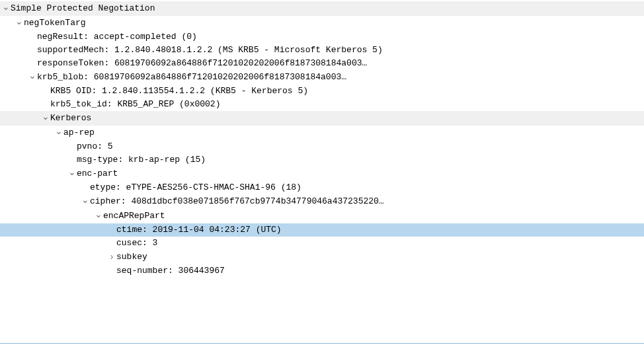 This screenshot has width=644, height=347. Describe the element at coordinates (55, 23) in the screenshot. I see `tree-label: negTokenTarg` at that location.